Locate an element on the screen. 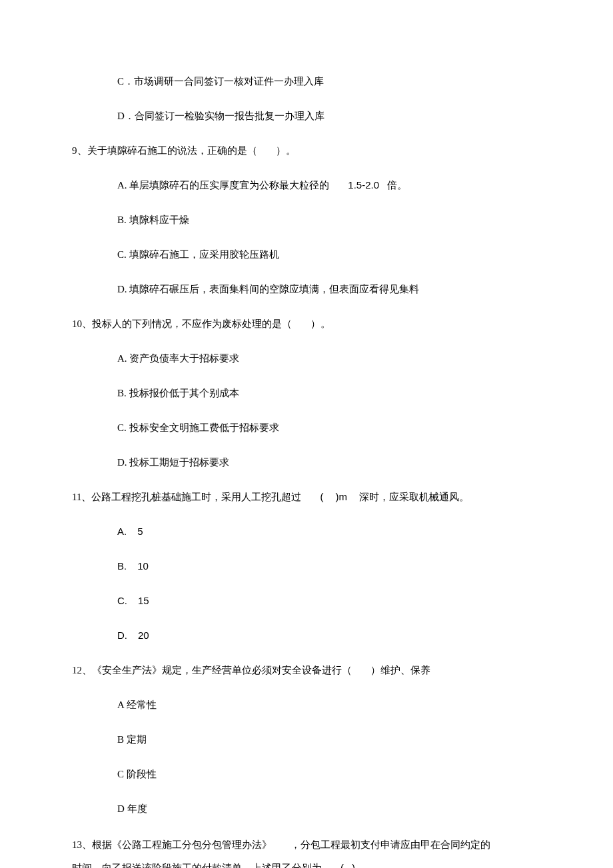  option-value: 15 is located at coordinates (144, 601).